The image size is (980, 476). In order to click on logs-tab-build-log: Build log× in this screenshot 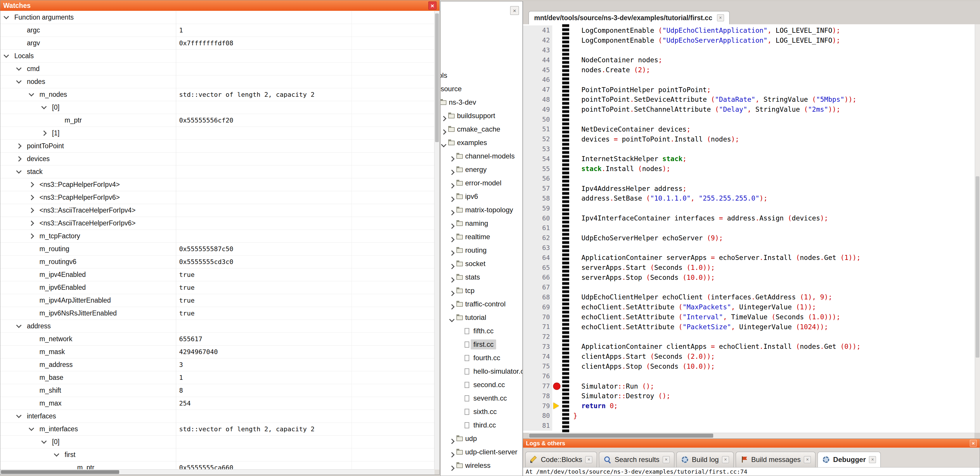, I will do `click(705, 459)`.